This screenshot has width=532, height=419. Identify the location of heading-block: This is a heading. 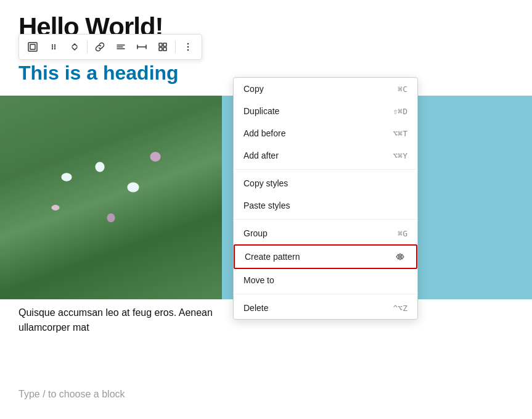
(99, 73).